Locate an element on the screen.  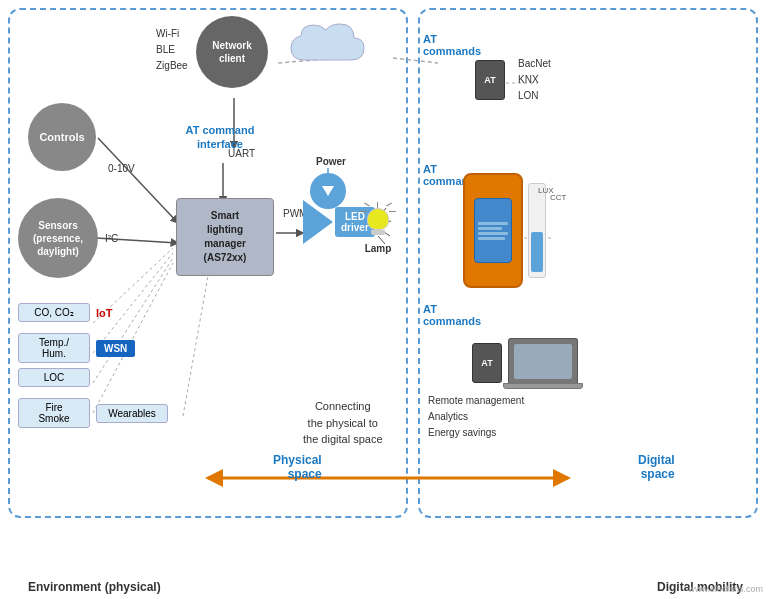
physical-space-label: Physicalspace is located at coordinates (298, 467).